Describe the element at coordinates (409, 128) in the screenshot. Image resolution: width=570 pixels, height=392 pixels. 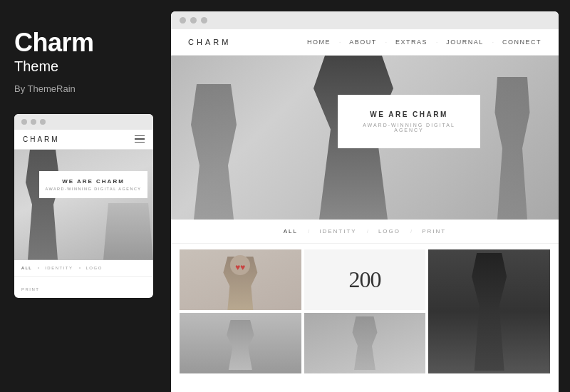
I see `hero-subtitle: AWARD-WINNING DIGITAL AGENCY` at that location.